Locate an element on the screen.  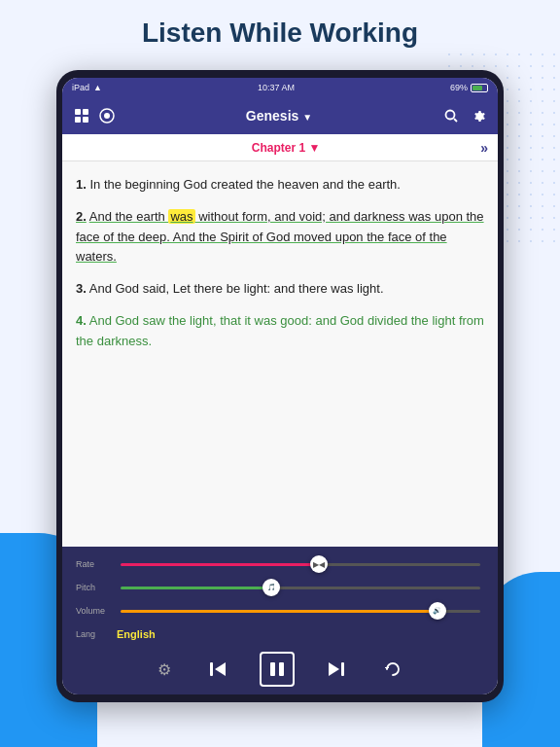
device-label: iPad is located at coordinates (81, 88).